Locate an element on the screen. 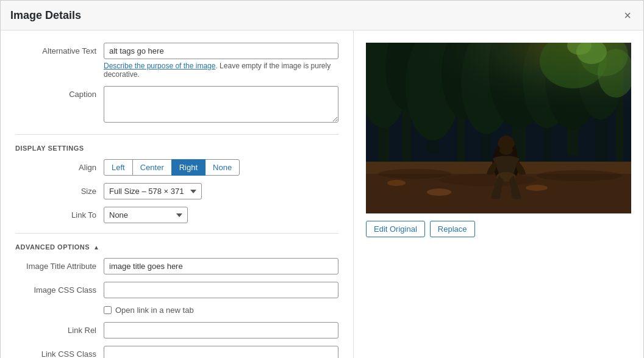 Image resolution: width=644 pixels, height=358 pixels. caption-control is located at coordinates (221, 105).